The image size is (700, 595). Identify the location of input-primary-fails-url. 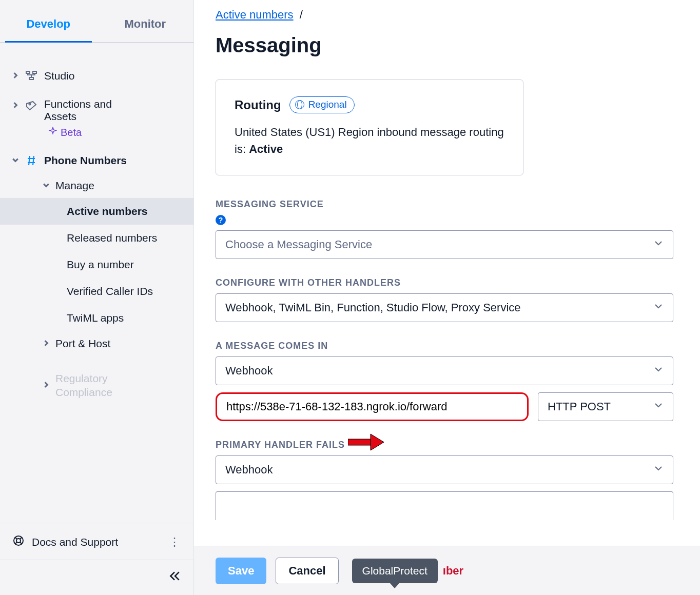
(444, 506).